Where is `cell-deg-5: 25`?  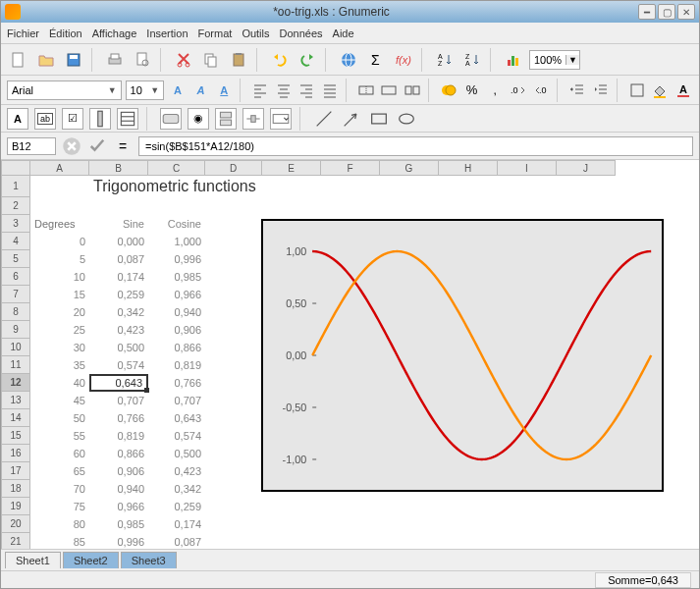 cell-deg-5: 25 is located at coordinates (60, 330).